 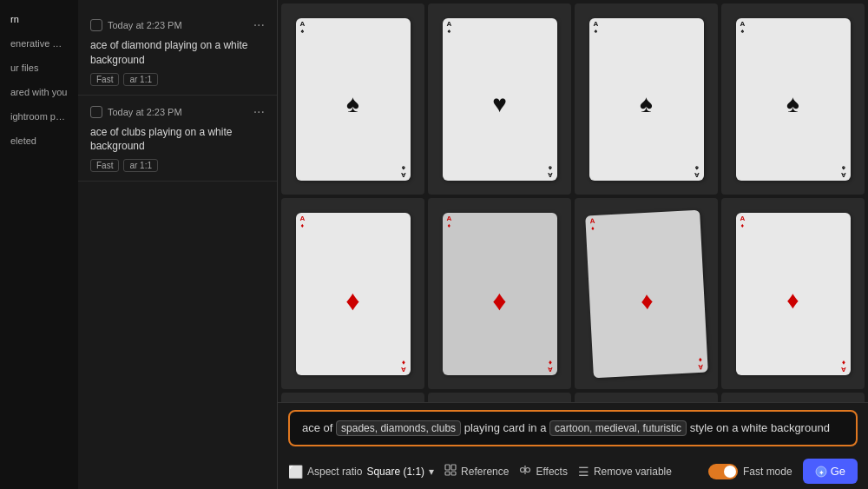 I want to click on prompt-text-1: ace of diamond playing on a white backgr…, so click(x=177, y=53).